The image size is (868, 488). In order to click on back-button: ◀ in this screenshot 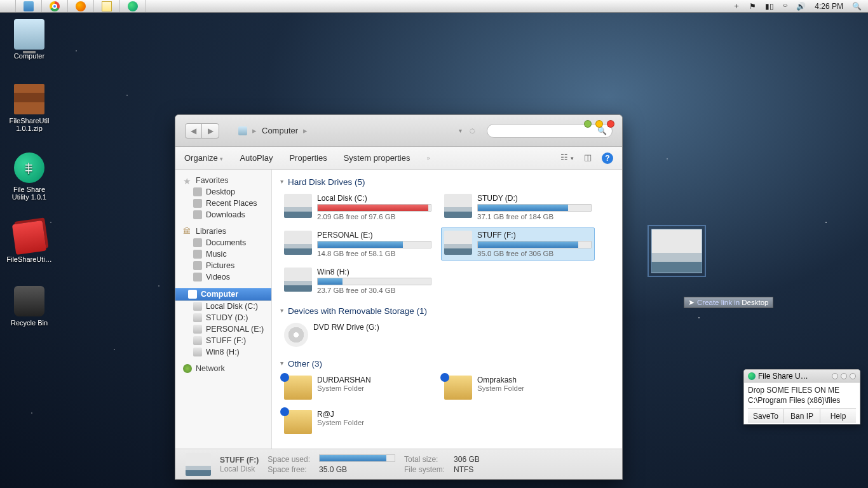, I will do `click(194, 131)`.